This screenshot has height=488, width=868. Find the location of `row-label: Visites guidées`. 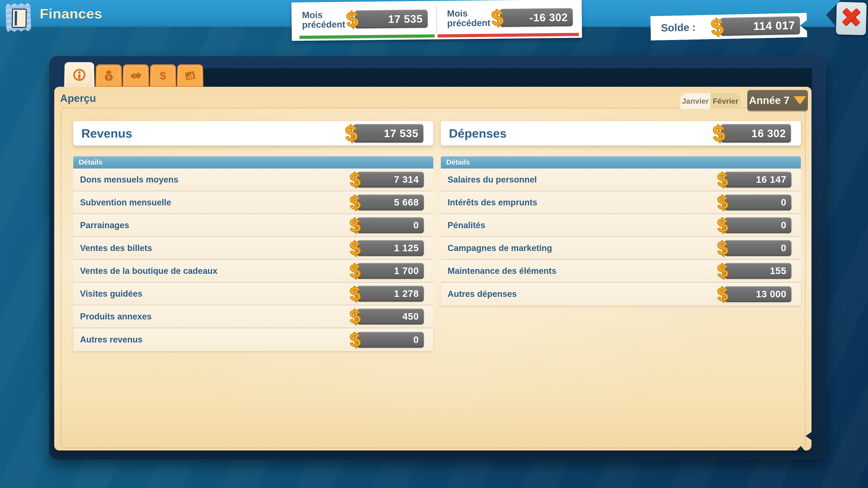

row-label: Visites guidées is located at coordinates (215, 294).